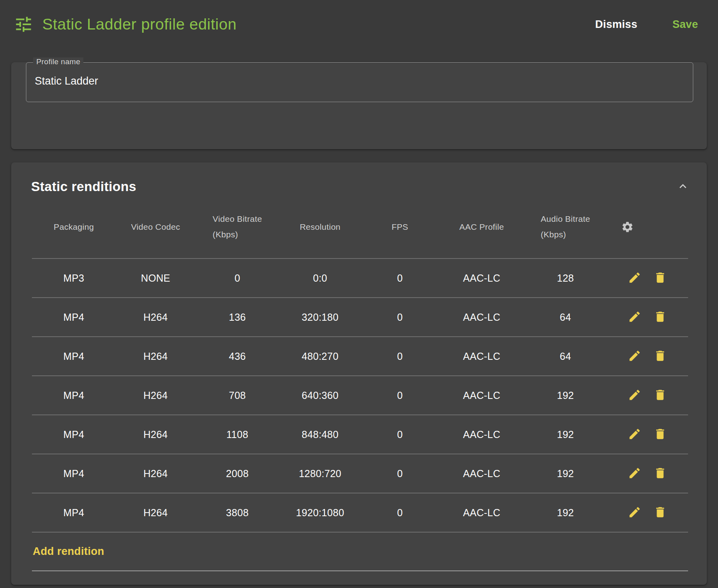 This screenshot has height=588, width=718. I want to click on section-title: Static renditions, so click(84, 187).